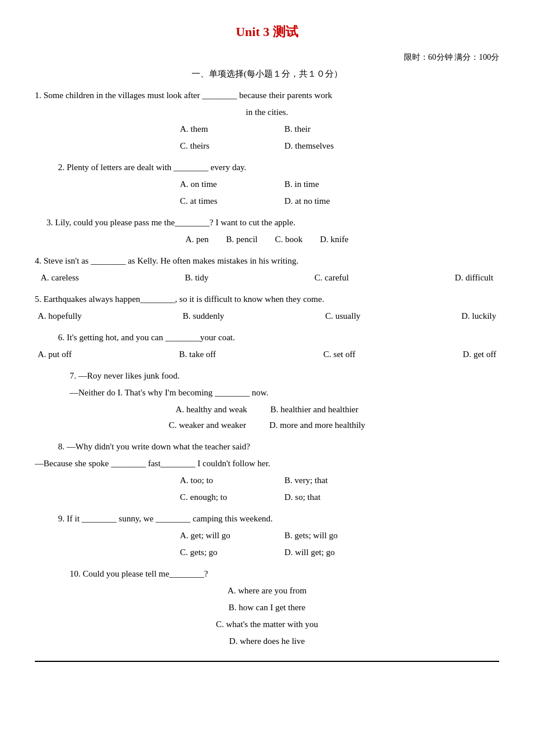  I want to click on section1-title: 一、单项选择(每小题１分，共１０分）, so click(267, 74).